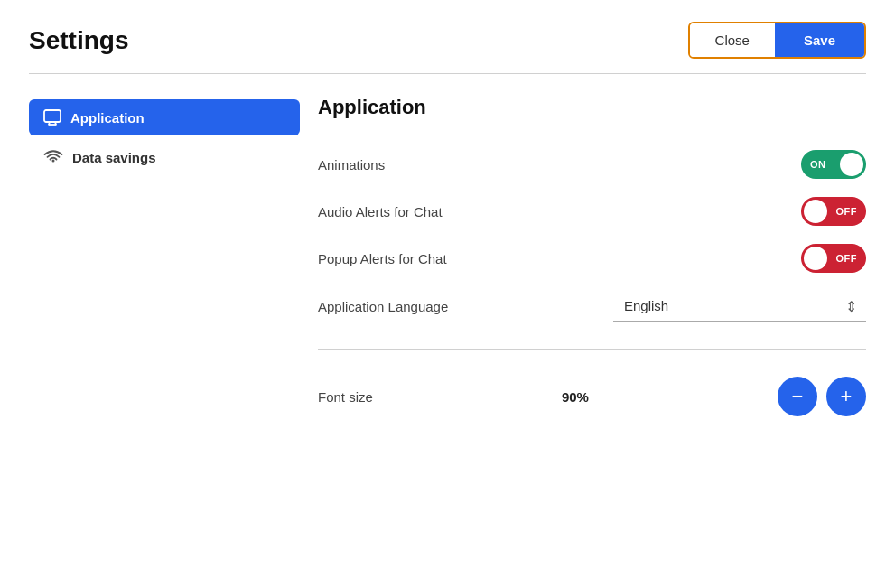  What do you see at coordinates (448, 40) in the screenshot?
I see `header: Settings Close Save` at bounding box center [448, 40].